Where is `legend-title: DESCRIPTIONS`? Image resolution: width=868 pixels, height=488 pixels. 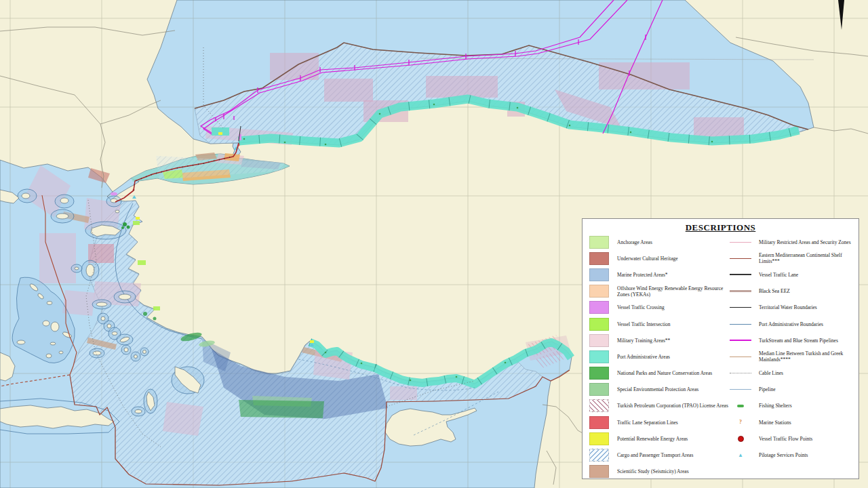 legend-title: DESCRIPTIONS is located at coordinates (720, 228).